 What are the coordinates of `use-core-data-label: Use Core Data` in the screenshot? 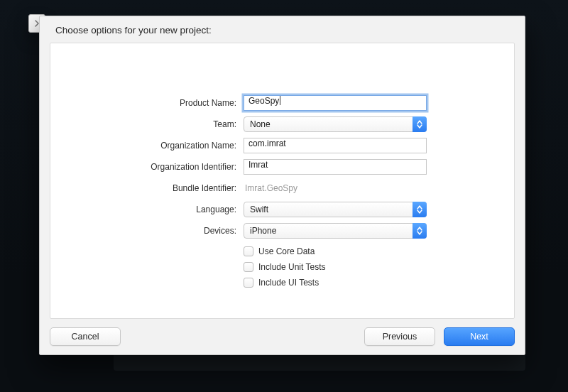 It's located at (287, 251).